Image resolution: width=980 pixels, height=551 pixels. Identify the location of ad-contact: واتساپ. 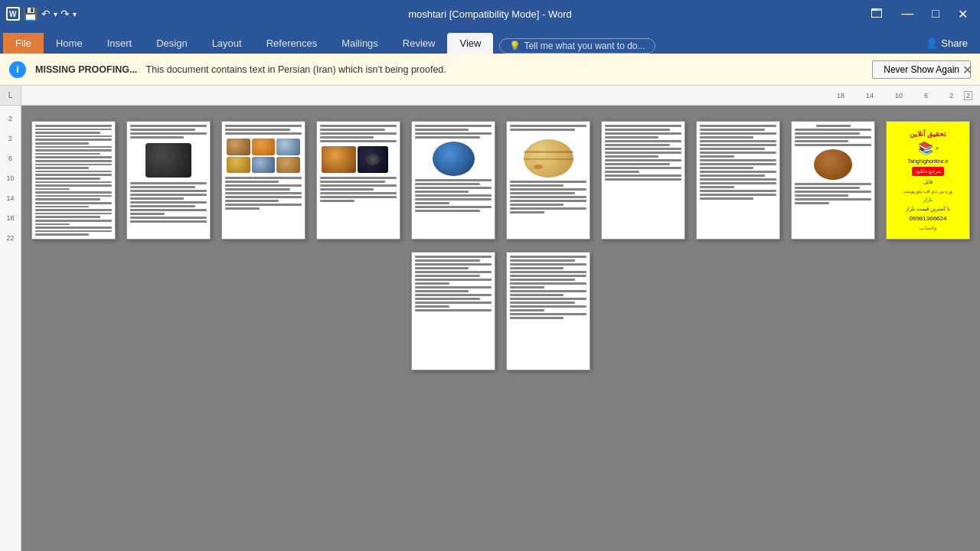
(928, 228).